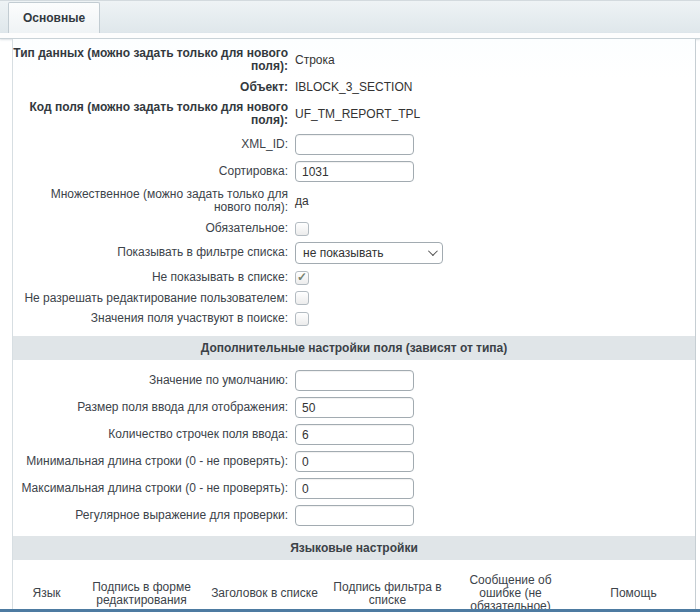 This screenshot has width=700, height=615. Describe the element at coordinates (302, 319) in the screenshot. I see `search-values-checkbox` at that location.